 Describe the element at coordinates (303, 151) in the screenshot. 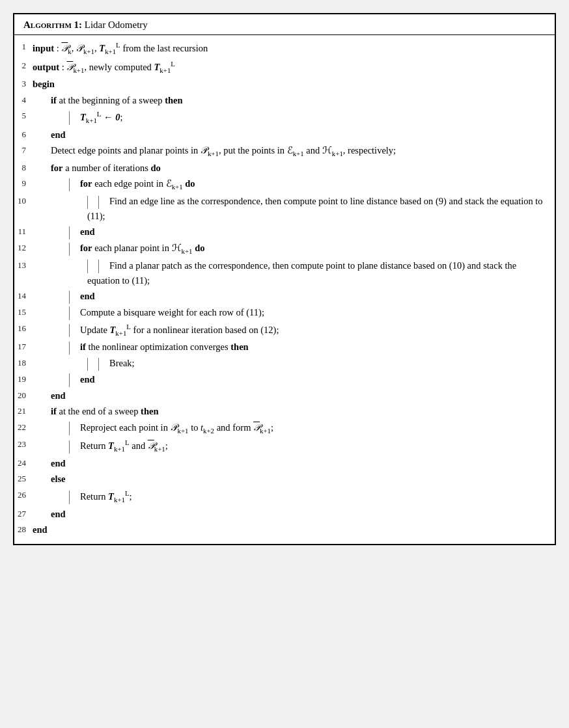

I see `line-content: Detect edge points and planar points in …` at that location.